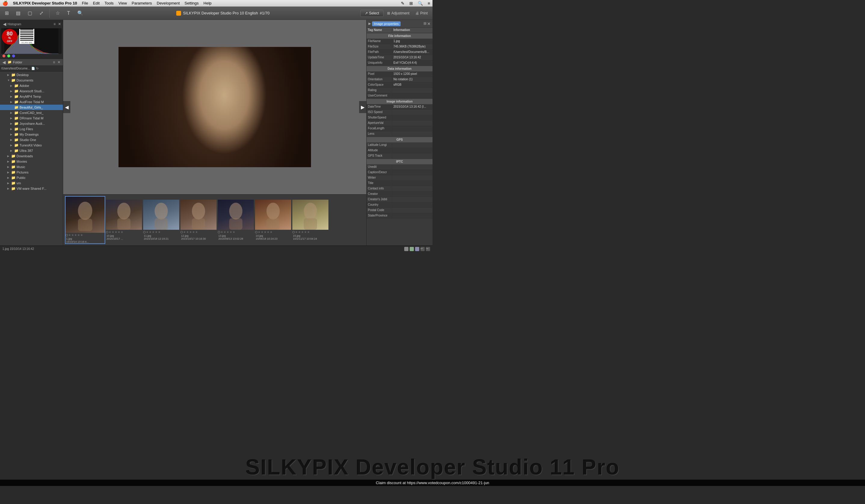  I want to click on menu-help: Help, so click(208, 3).